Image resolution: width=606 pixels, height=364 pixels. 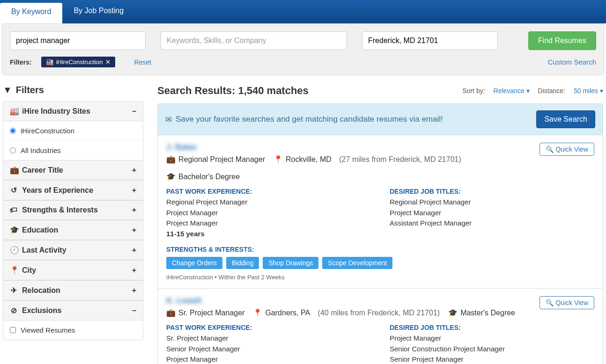 What do you see at coordinates (303, 12) in the screenshot?
I see `top-tab-bar: By Keyword By Job Posting` at bounding box center [303, 12].